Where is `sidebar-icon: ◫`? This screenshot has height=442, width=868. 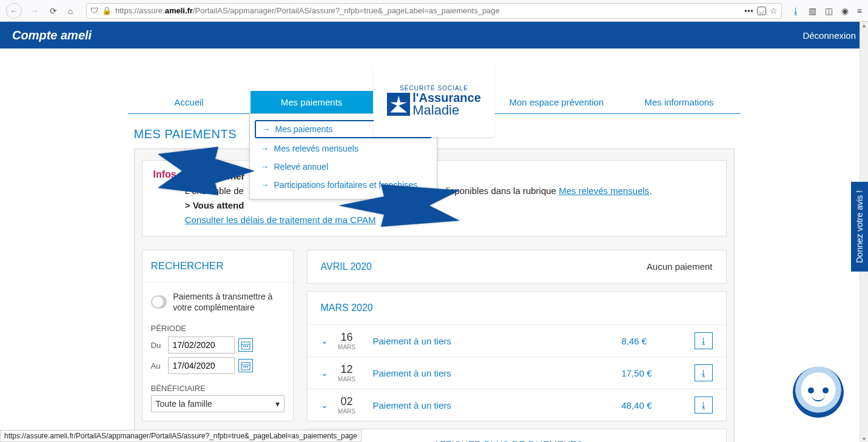 sidebar-icon: ◫ is located at coordinates (829, 11).